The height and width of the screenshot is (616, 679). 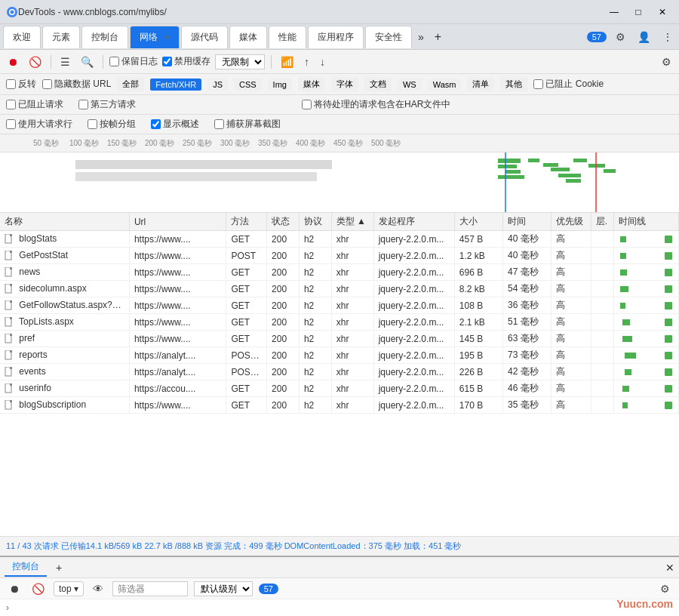 What do you see at coordinates (247, 85) in the screenshot?
I see `filter-css: CSS` at bounding box center [247, 85].